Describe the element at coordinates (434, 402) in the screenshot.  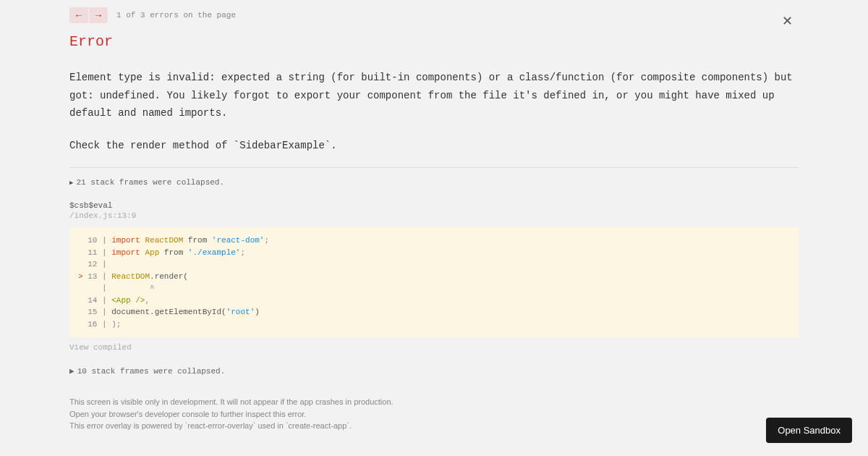
I see `footer-line: This screen is visible only in developme…` at that location.